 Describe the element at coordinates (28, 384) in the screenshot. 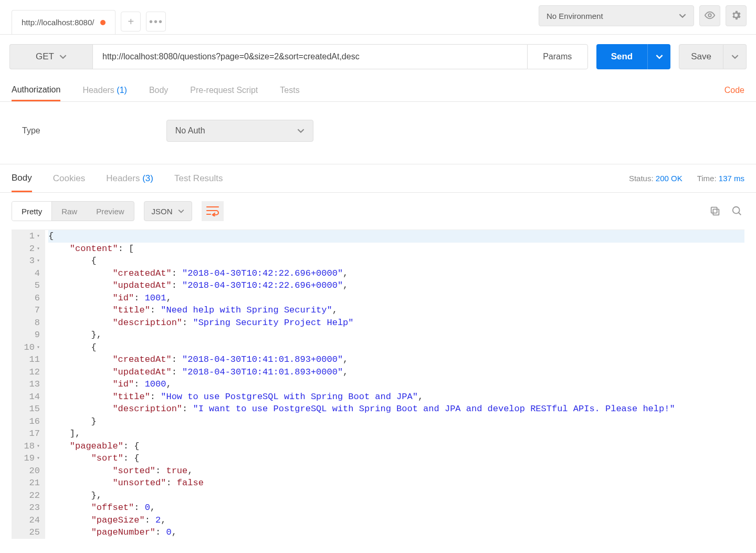

I see `line-number-gutter: 1 ▾2 ▾3 ▾45678910 ▾1112131415161718 ▾19 …` at that location.